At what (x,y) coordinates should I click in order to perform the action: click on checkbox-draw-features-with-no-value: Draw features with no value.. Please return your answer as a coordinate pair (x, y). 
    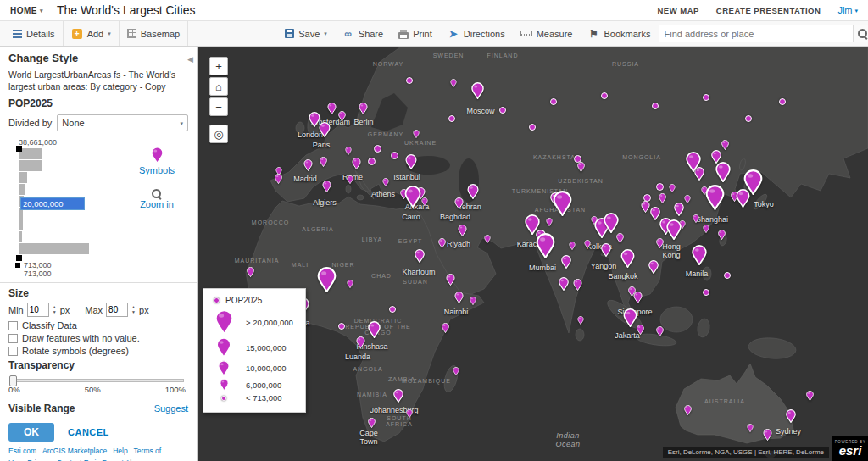
    Looking at the image, I should click on (98, 338).